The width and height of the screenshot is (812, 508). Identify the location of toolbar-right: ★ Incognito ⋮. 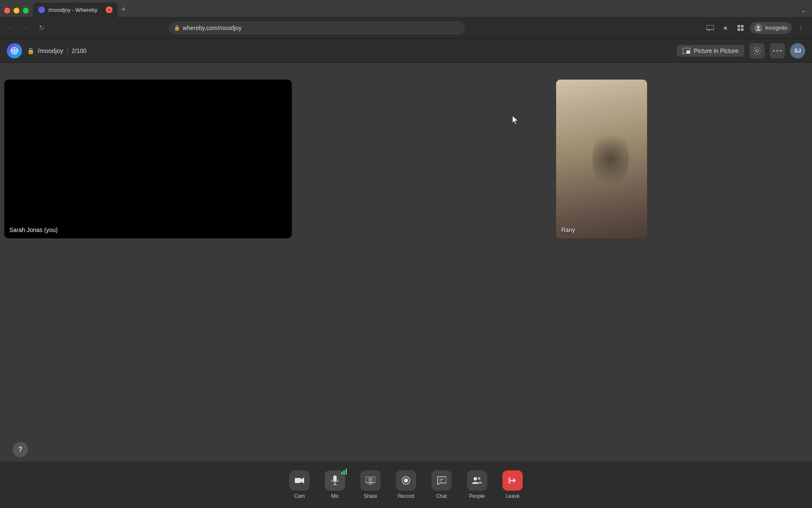
(755, 28).